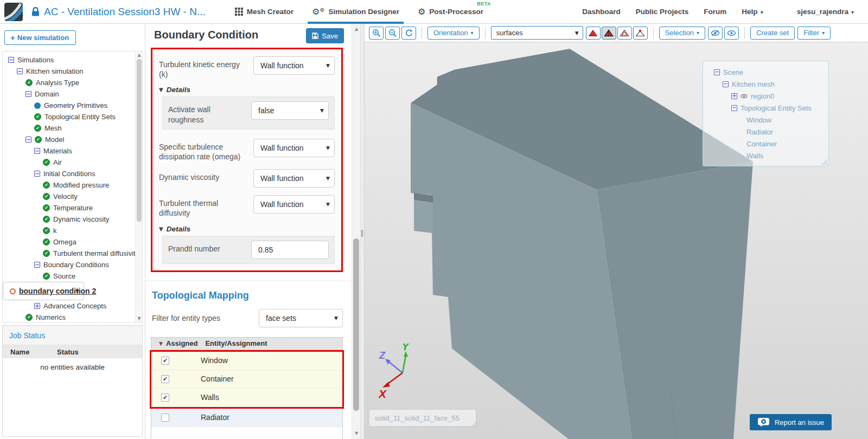  I want to click on tab-mesh-creator: Mesh Creator, so click(264, 12).